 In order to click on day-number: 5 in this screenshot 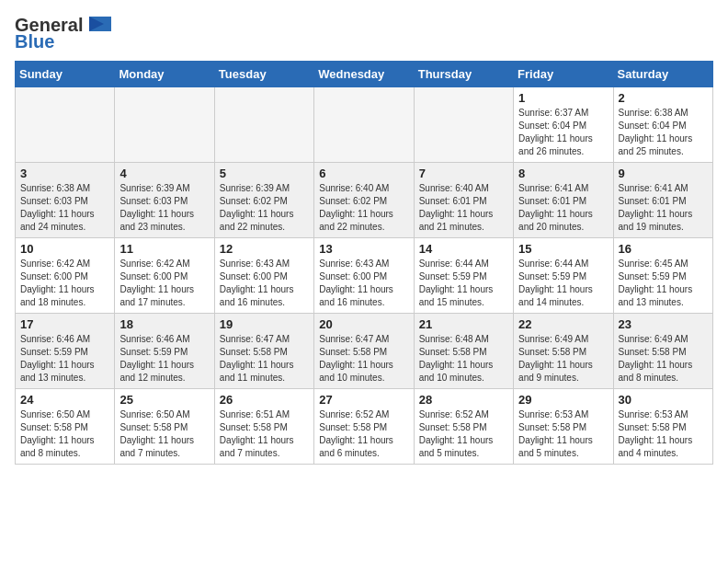, I will do `click(265, 173)`.